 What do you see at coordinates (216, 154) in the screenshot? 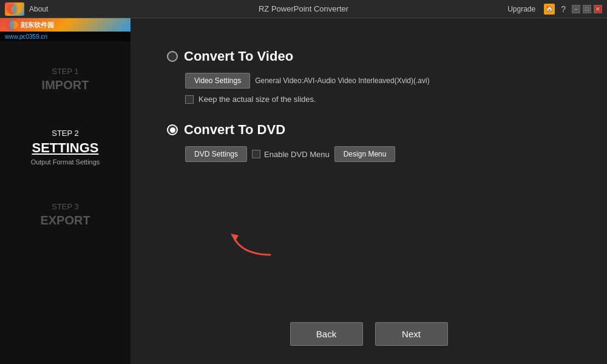
I see `dvd-settings-button: DVD Settings` at bounding box center [216, 154].